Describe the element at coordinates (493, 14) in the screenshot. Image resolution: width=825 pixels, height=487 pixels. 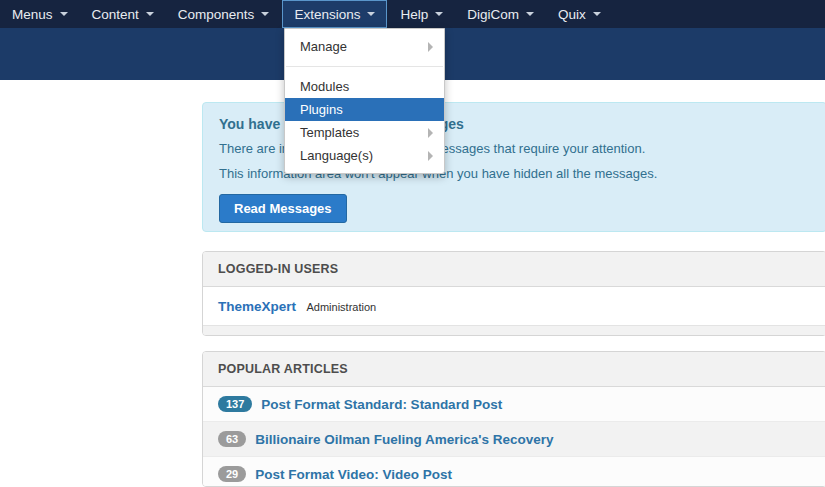
I see `nav-item-label: DigiCom` at that location.